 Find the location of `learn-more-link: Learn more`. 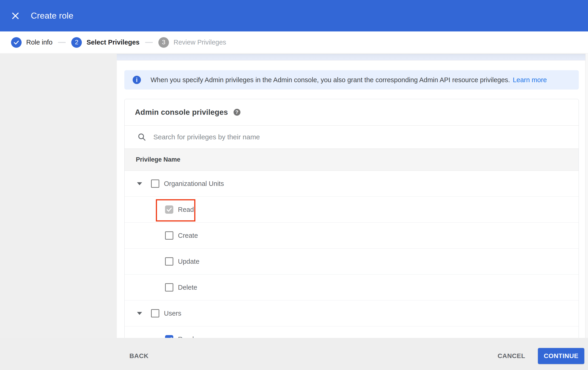

learn-more-link: Learn more is located at coordinates (530, 80).